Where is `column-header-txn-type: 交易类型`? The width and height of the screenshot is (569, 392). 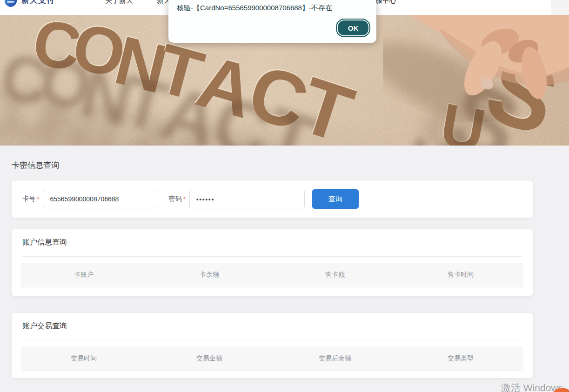 column-header-txn-type: 交易类型 is located at coordinates (461, 359).